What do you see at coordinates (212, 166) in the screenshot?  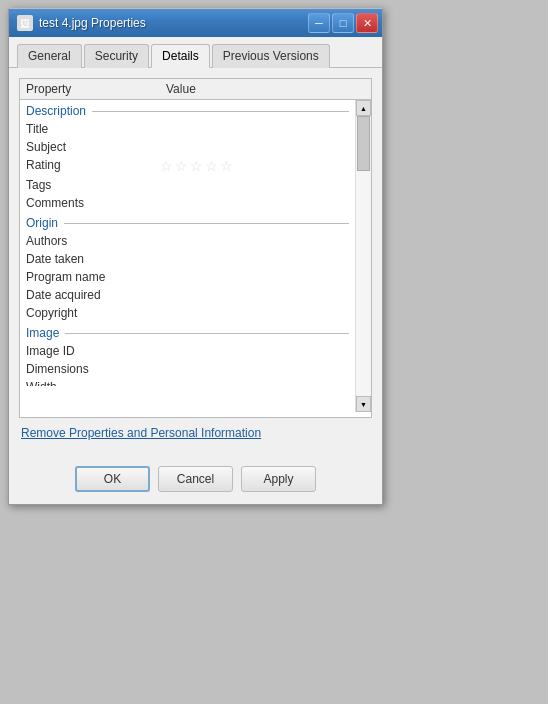 I see `star-4: ☆` at bounding box center [212, 166].